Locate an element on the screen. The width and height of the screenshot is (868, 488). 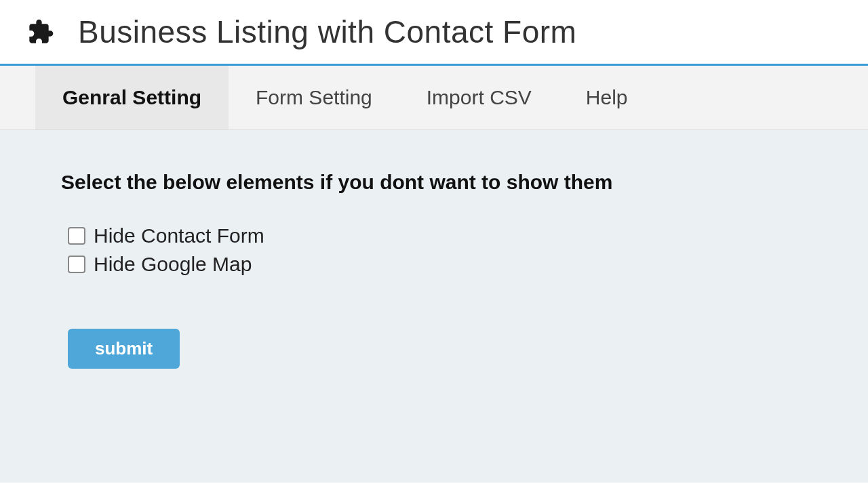
checkbox-hide-google-map is located at coordinates (77, 264).